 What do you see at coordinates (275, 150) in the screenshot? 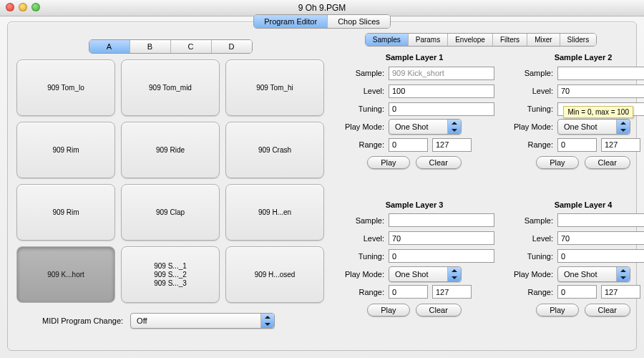
I see `pad-6: 909 Crash` at bounding box center [275, 150].